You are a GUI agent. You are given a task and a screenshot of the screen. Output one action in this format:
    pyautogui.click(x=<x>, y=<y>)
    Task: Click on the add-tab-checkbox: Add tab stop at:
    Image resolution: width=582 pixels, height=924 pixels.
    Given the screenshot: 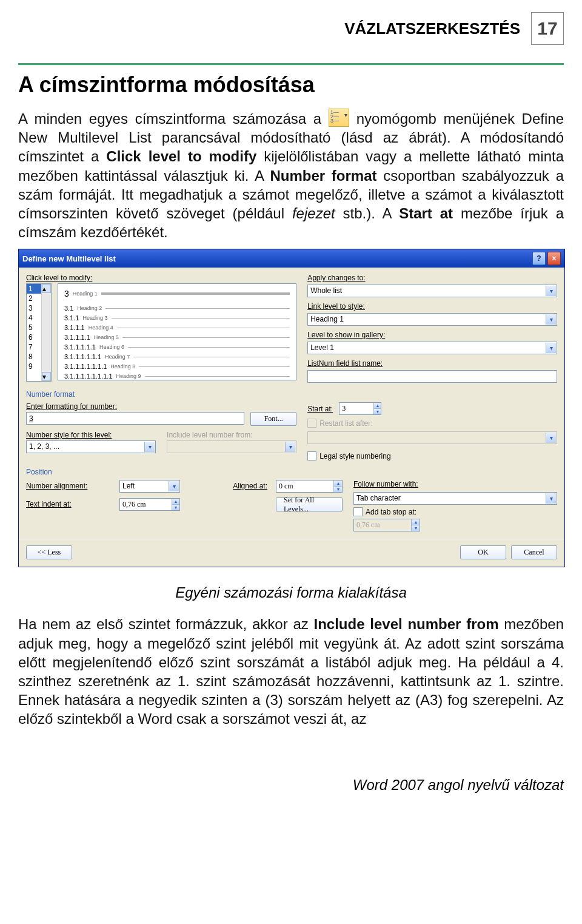 What is the action you would take?
    pyautogui.click(x=455, y=512)
    